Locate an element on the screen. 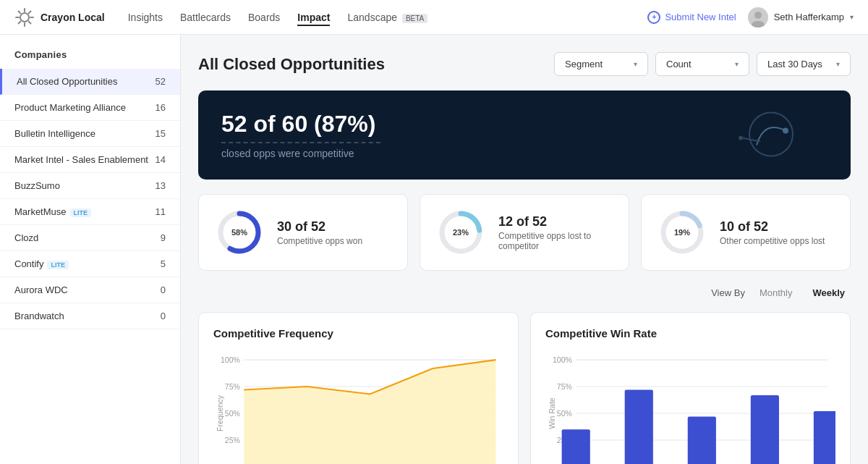 The height and width of the screenshot is (464, 868). metric-desc-1: Competitive opps lost to competitor is located at coordinates (555, 241).